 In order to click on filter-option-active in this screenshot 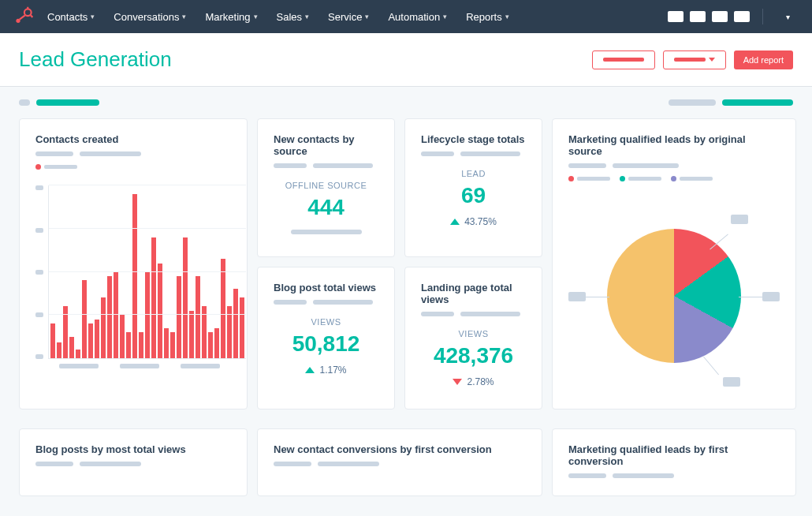, I will do `click(758, 103)`.